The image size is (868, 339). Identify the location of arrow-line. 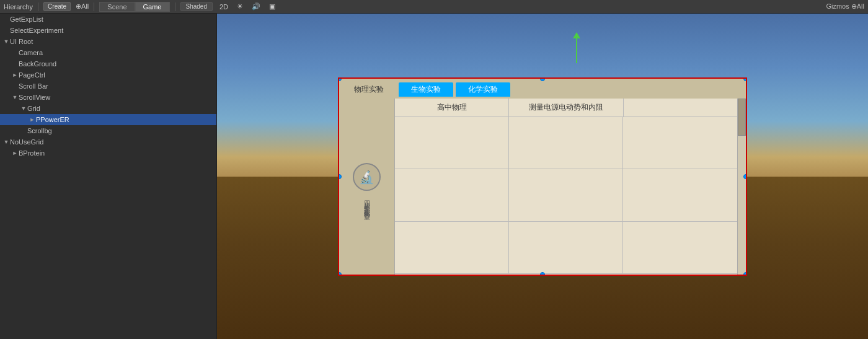
(577, 51).